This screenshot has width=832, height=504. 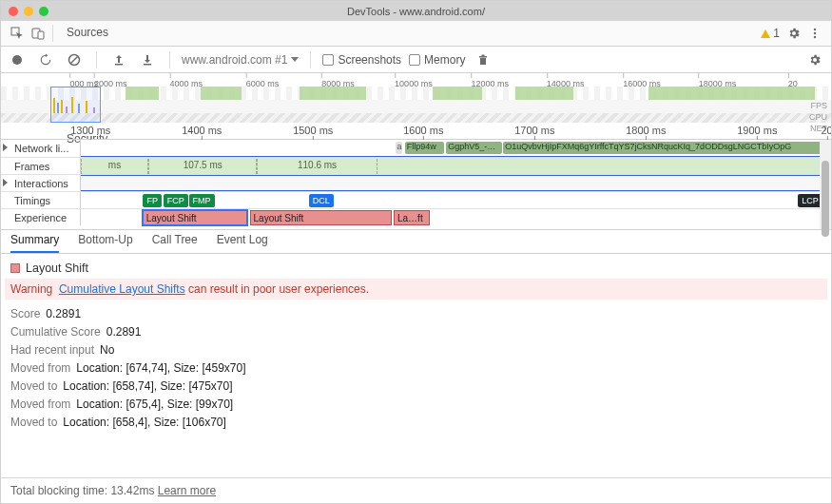 I want to click on summary-row: Moved fromLocation: [674,74], Size: [459…, so click(x=416, y=368).